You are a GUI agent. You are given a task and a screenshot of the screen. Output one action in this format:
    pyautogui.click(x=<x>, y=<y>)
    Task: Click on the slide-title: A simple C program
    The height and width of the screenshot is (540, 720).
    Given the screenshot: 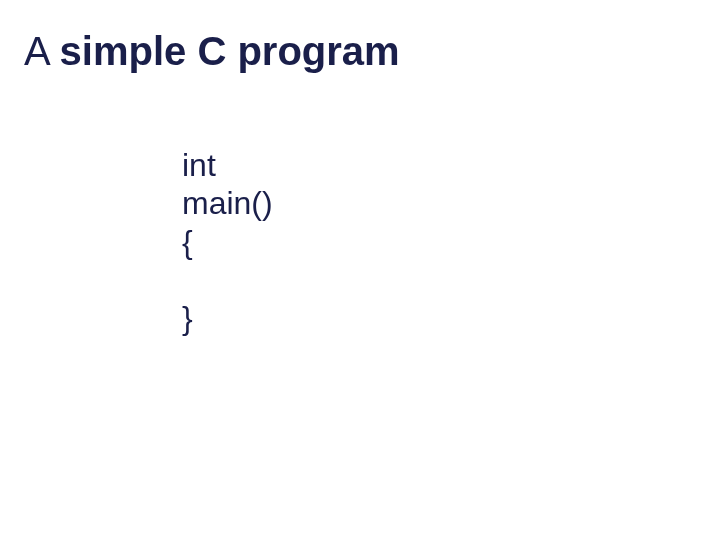 What is the action you would take?
    pyautogui.click(x=360, y=51)
    